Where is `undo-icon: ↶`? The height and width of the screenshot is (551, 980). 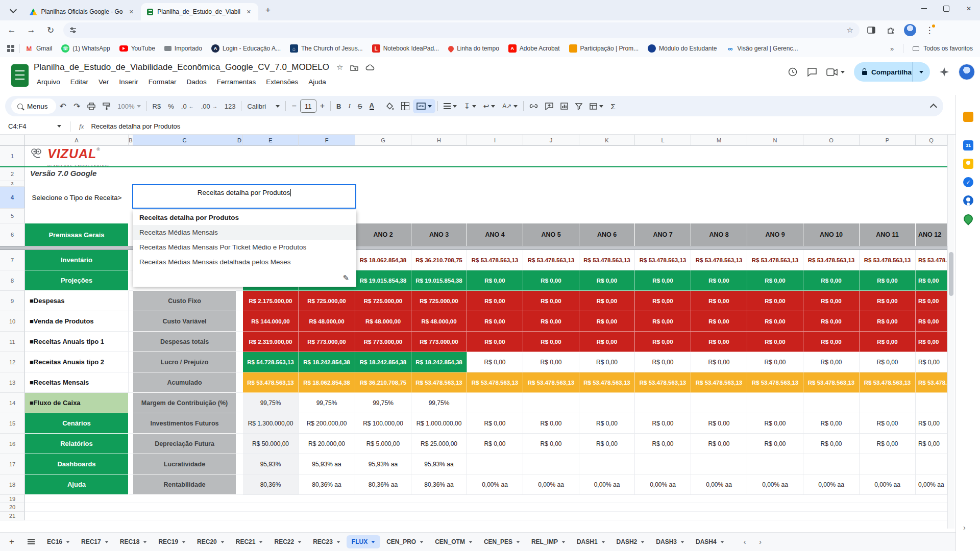
undo-icon: ↶ is located at coordinates (63, 106).